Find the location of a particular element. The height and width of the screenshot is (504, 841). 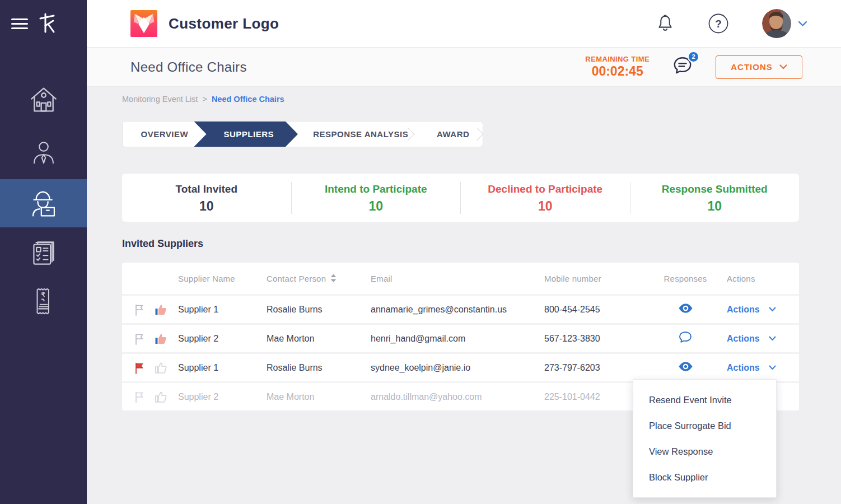

sort-icon is located at coordinates (334, 278).